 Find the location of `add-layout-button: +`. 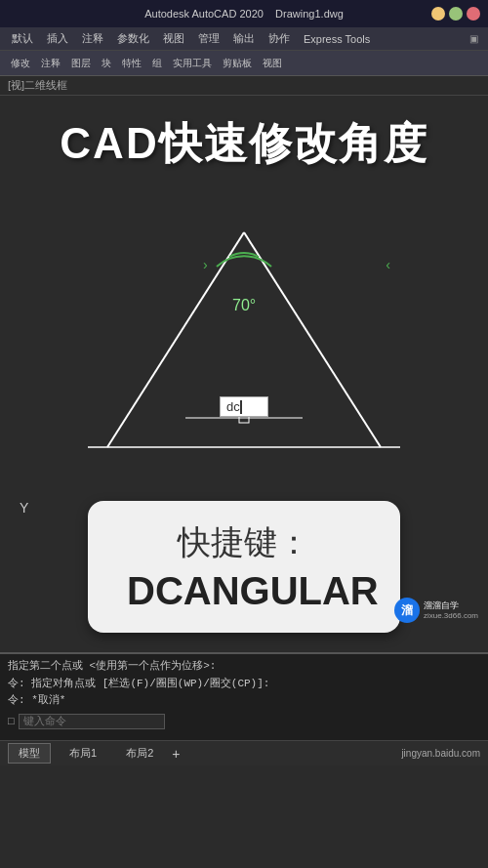

add-layout-button: + is located at coordinates (176, 754).